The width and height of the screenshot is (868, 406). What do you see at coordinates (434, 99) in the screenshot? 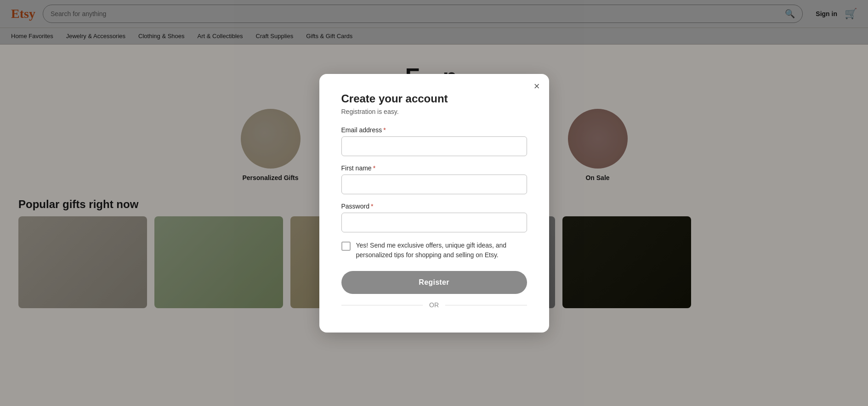
I see `modal-title: Create your account` at bounding box center [434, 99].